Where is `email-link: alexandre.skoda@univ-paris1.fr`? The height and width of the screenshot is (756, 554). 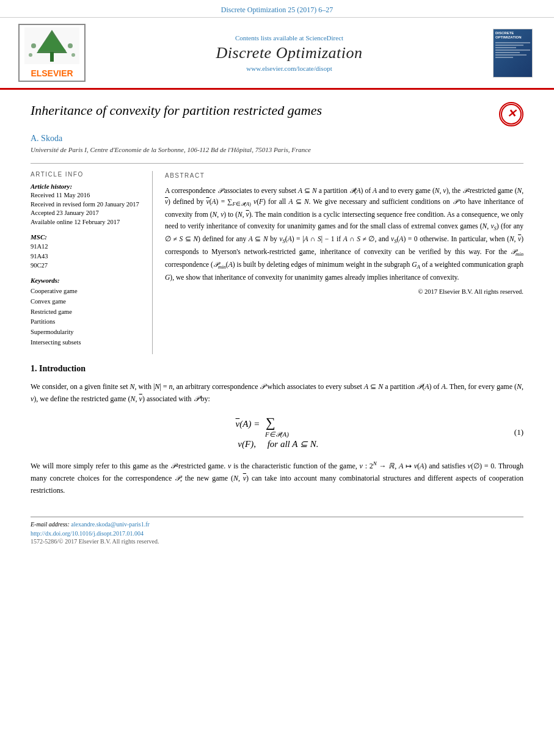
email-link: alexandre.skoda@univ-paris1.fr is located at coordinates (110, 524).